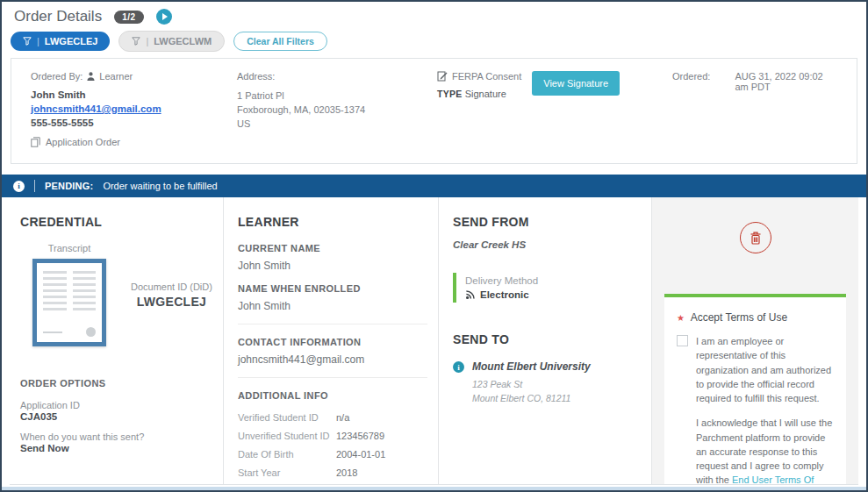  What do you see at coordinates (165, 17) in the screenshot?
I see `play-icon` at bounding box center [165, 17].